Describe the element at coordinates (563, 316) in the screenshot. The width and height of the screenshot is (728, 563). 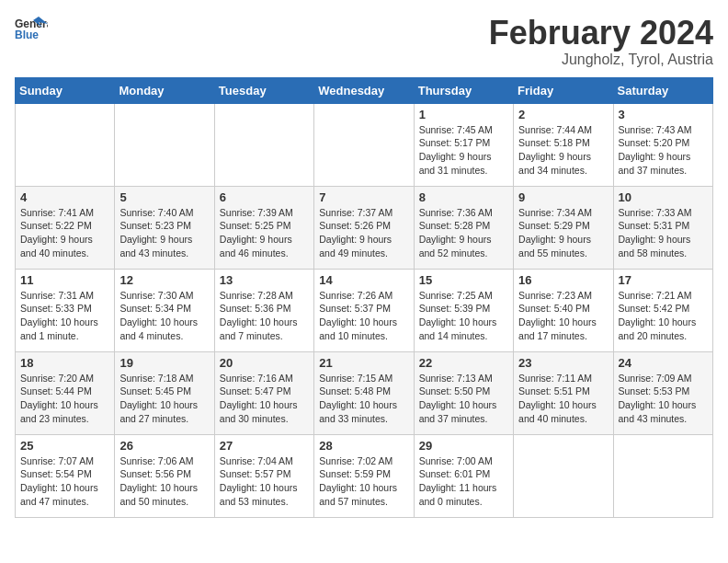
I see `day-info: Sunrise: 7:23 AM Sunset: 5:40 PM Dayligh…` at that location.